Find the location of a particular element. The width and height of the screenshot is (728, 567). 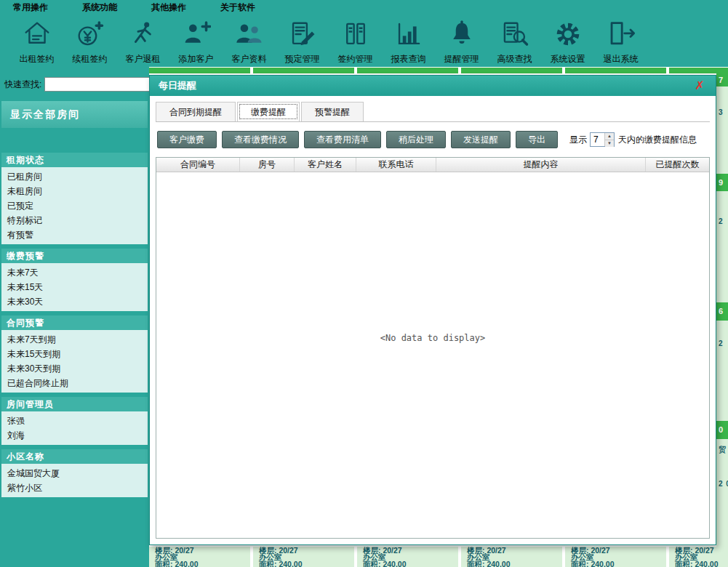

gear-icon is located at coordinates (567, 34).